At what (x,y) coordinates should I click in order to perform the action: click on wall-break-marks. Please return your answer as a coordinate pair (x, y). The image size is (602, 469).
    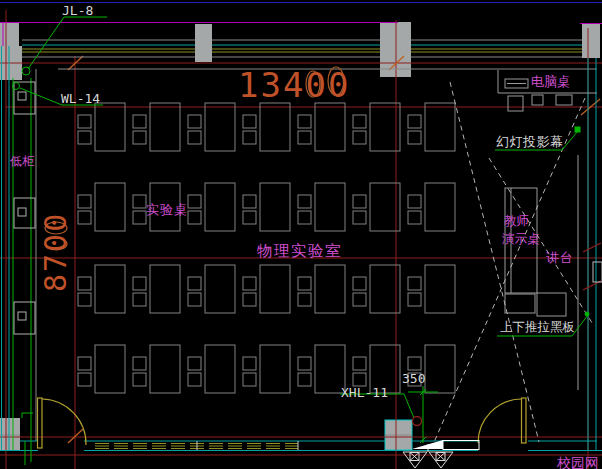
    Looking at the image, I should click on (592, 266).